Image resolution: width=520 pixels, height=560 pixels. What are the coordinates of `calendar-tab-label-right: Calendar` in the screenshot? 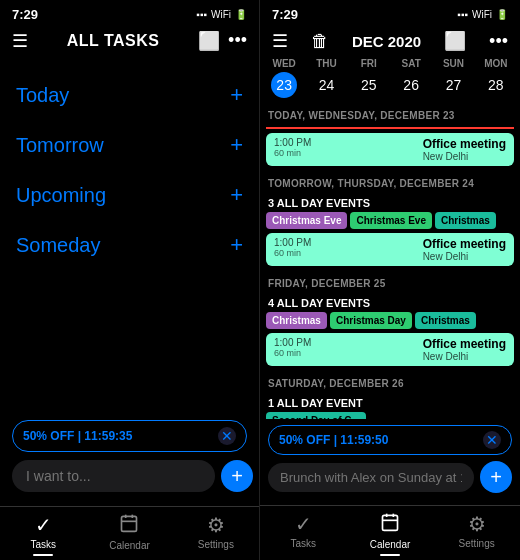 It's located at (390, 544).